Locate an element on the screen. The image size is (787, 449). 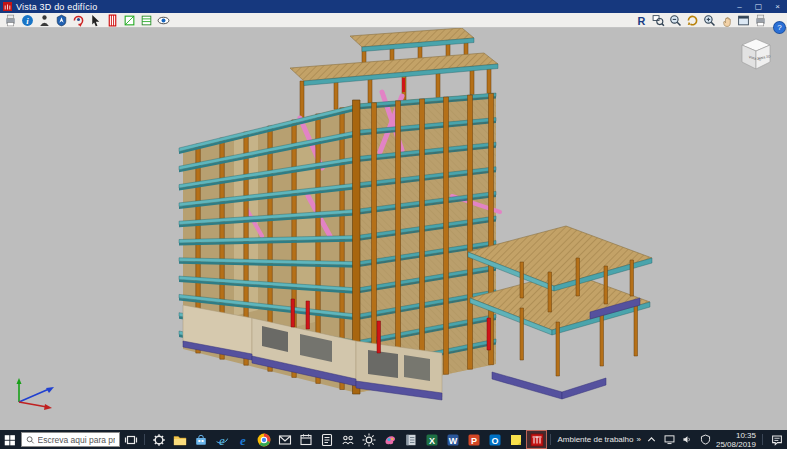
redraw-icon: R is located at coordinates (642, 20).